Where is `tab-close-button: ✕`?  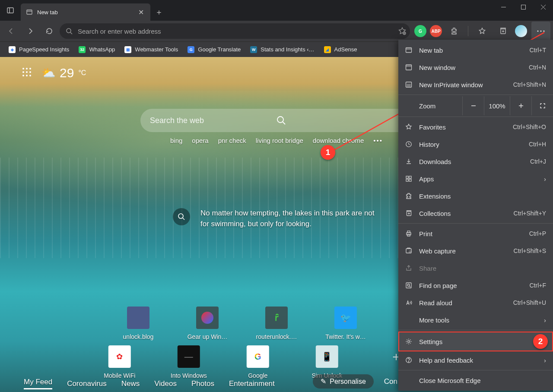
tab-close-button: ✕ is located at coordinates (141, 12).